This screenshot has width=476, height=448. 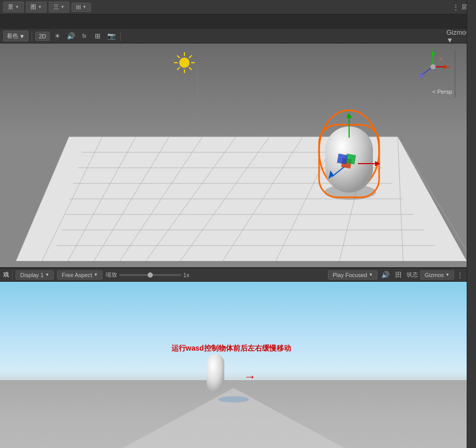 I want to click on grid-icon: 田, so click(x=399, y=275).